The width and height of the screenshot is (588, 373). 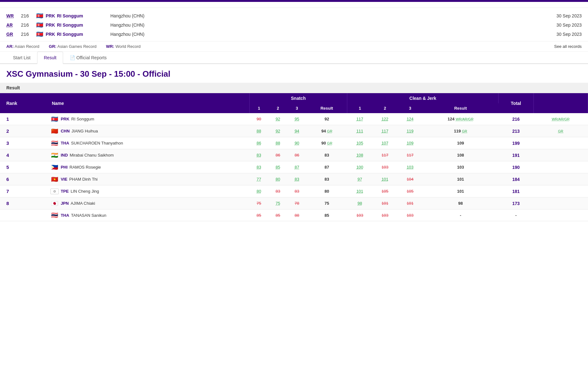 I want to click on cell-cj-result: 119 GR, so click(x=461, y=131).